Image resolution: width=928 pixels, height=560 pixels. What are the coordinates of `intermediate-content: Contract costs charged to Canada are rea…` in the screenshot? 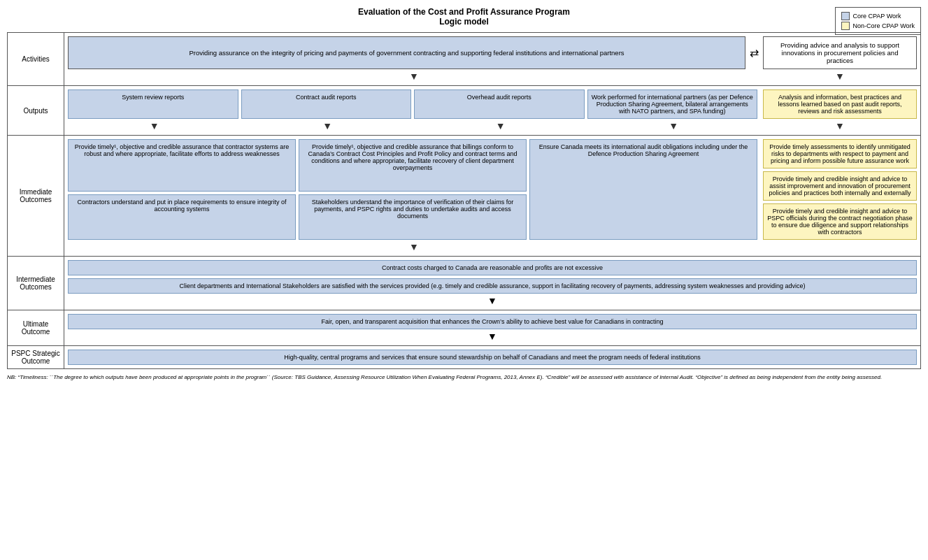 It's located at (492, 283).